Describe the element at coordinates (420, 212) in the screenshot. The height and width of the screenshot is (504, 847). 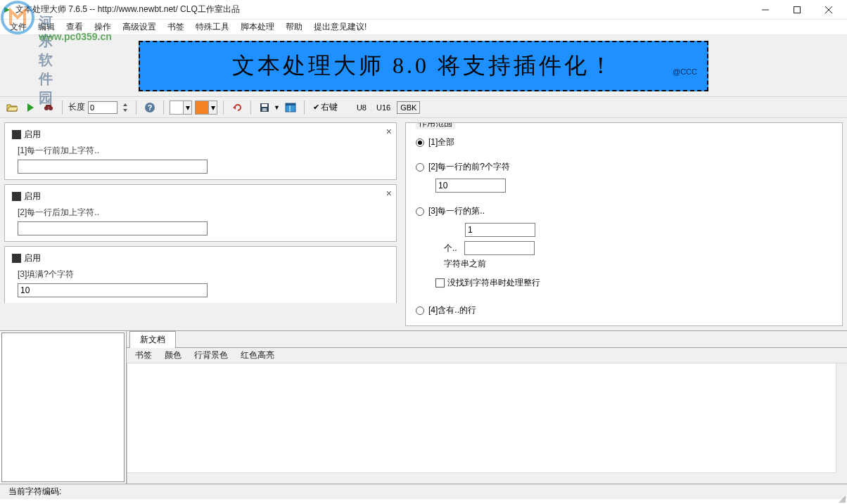
I see `scope-radio-nth` at that location.